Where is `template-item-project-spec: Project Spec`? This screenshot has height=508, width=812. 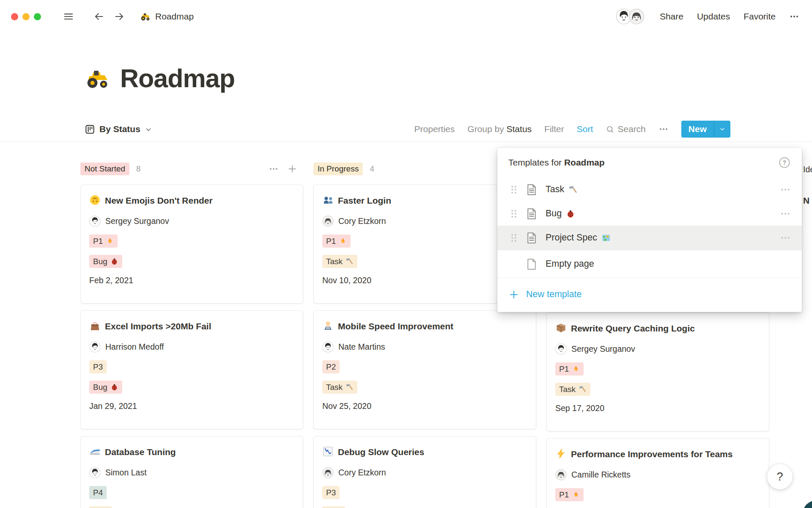
template-item-project-spec: Project Spec is located at coordinates (650, 238).